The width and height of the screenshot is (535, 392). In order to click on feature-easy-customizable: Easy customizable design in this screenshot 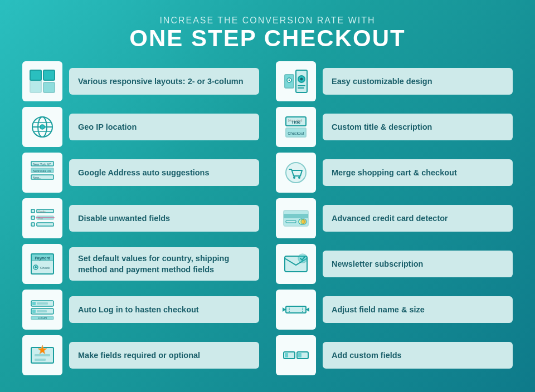, I will do `click(395, 81)`.